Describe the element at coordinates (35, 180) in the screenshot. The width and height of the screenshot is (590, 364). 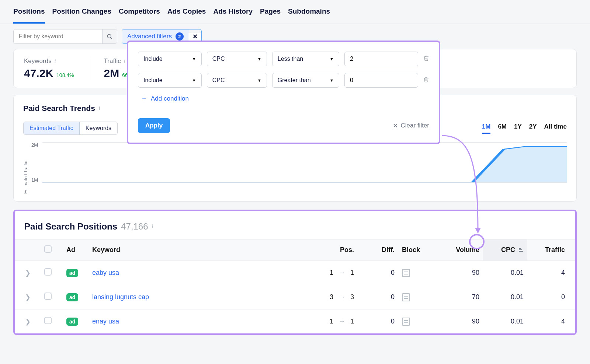
I see `y-tick: 1M` at that location.